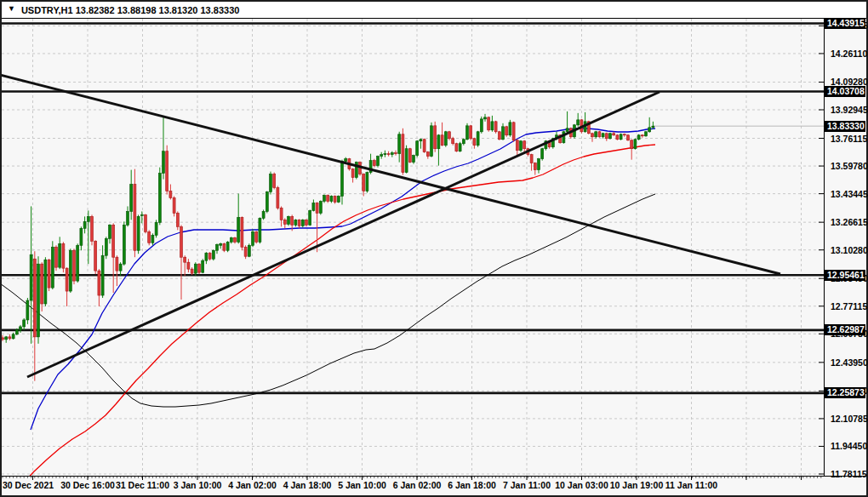 The height and width of the screenshot is (497, 868). Describe the element at coordinates (849, 419) in the screenshot. I see `price-tick-label: 12.10785` at that location.